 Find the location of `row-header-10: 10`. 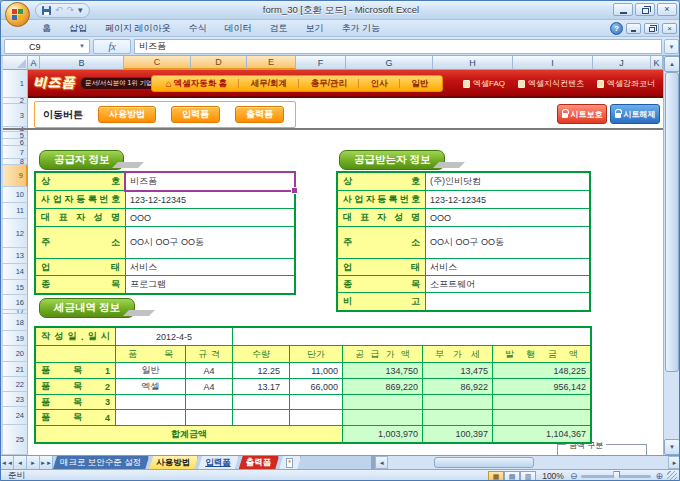

row-header-10: 10 is located at coordinates (16, 195).